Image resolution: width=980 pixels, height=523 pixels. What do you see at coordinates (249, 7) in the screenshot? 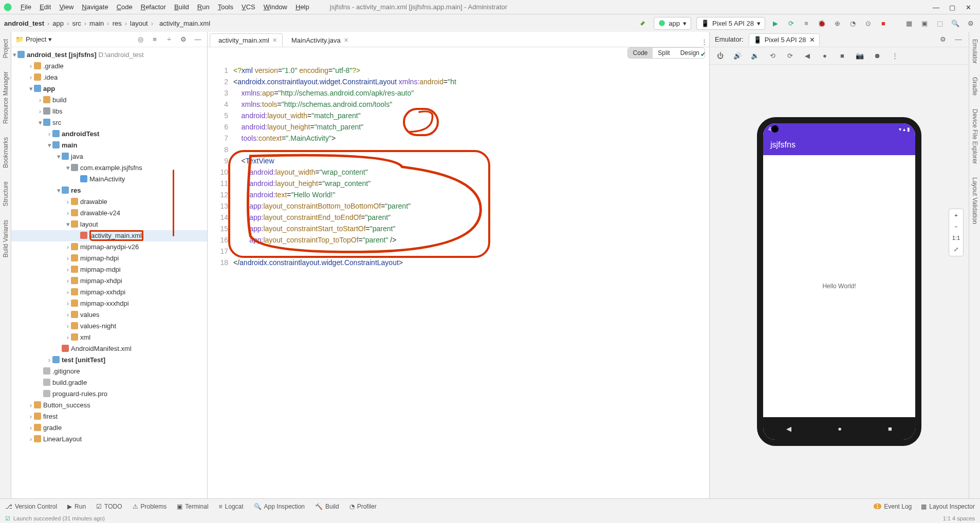
I see `menu-vcs: VCS` at bounding box center [249, 7].